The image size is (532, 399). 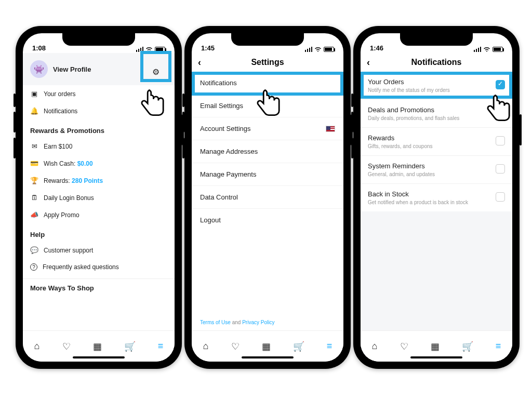 I want to click on trophy-icon: 🏆, so click(x=34, y=181).